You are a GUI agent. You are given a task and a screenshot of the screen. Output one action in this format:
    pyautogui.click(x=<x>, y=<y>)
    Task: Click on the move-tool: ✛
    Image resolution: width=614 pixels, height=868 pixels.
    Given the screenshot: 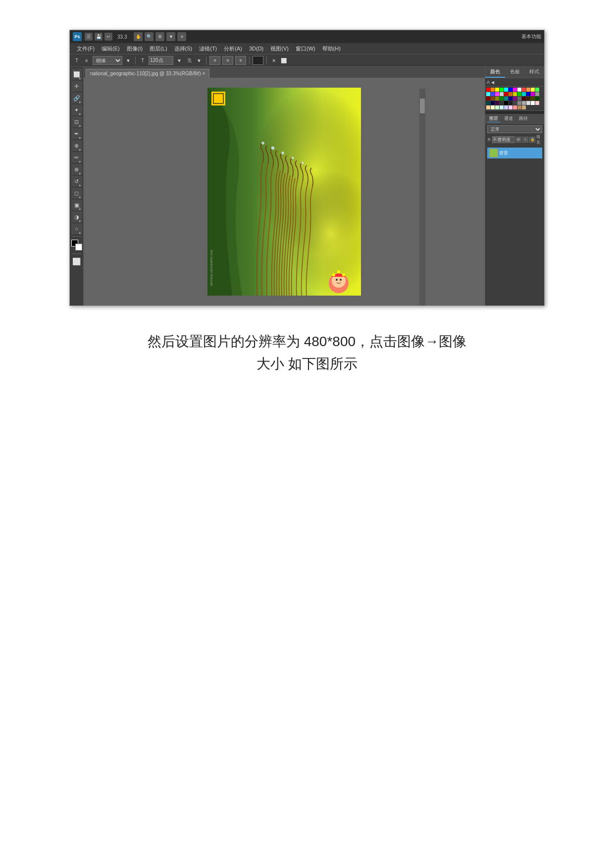 What is the action you would take?
    pyautogui.click(x=77, y=86)
    